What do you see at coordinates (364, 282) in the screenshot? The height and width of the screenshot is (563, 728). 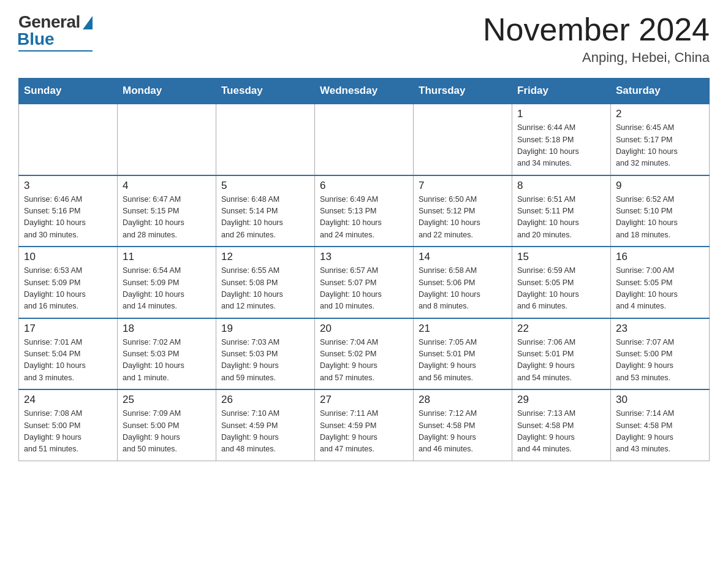 I see `week-row-3: 10Sunrise: 6:53 AM Sunset: 5:09 PM Dayli…` at bounding box center [364, 282].